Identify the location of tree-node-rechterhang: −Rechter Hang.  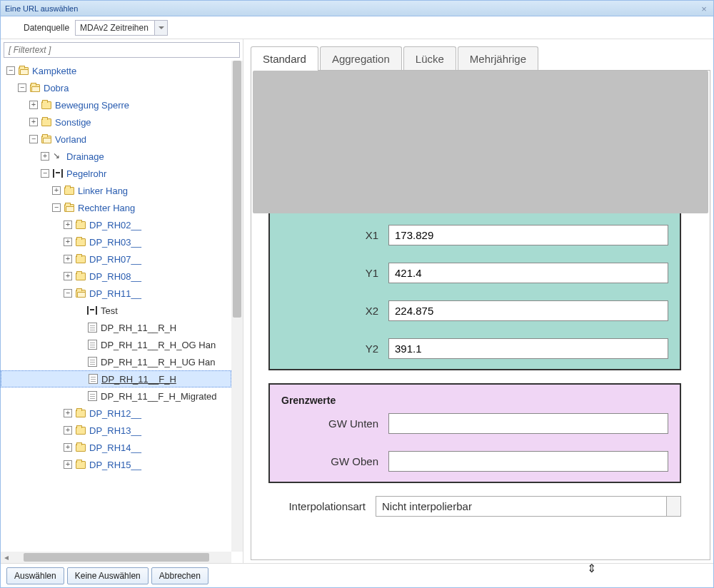
(116, 208).